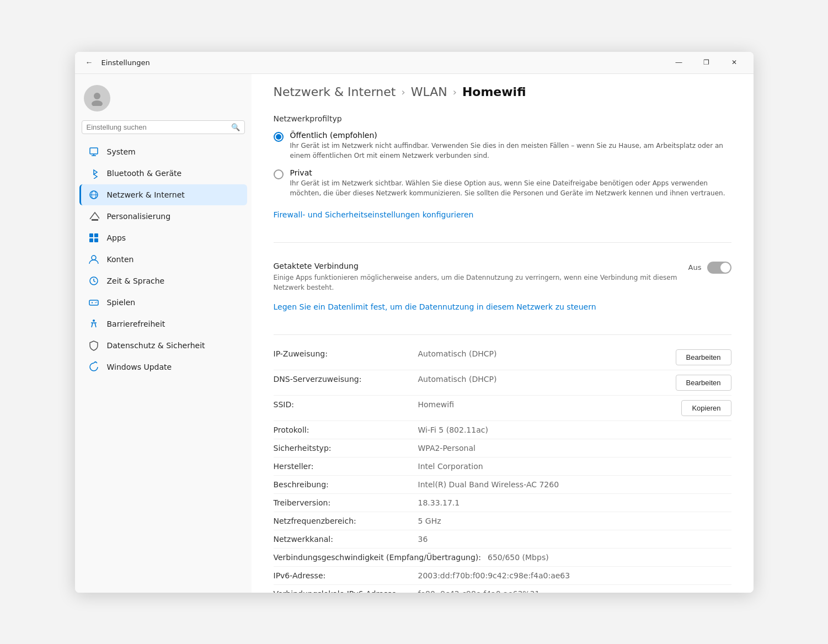  What do you see at coordinates (734, 62) in the screenshot?
I see `close-button: ✕` at bounding box center [734, 62].